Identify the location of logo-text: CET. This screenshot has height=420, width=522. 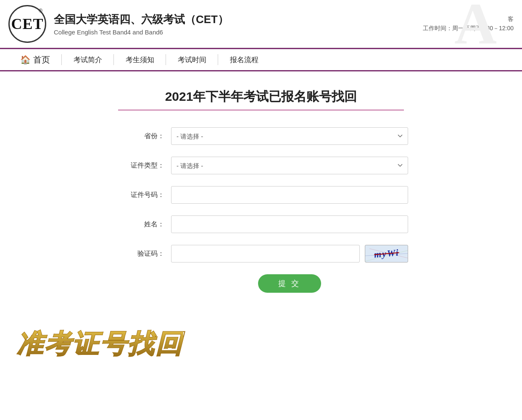
(27, 24).